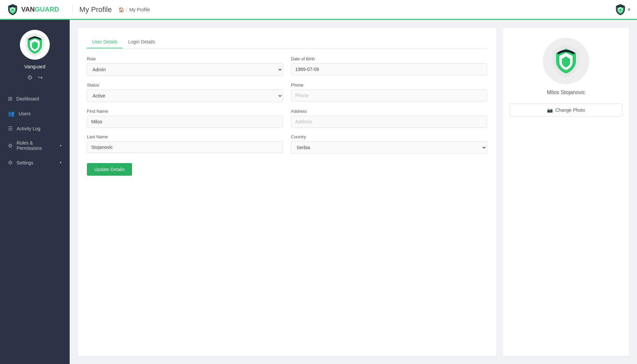 This screenshot has width=637, height=364. I want to click on address-label: Address, so click(389, 111).